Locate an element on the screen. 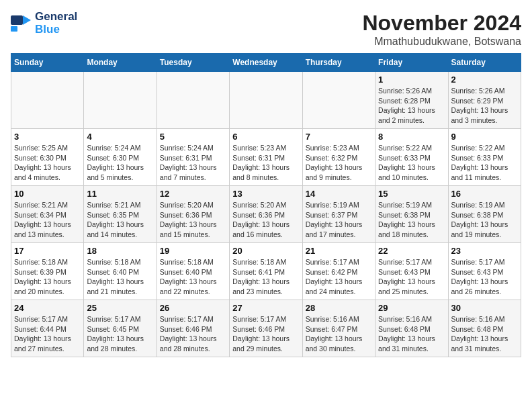  day-cell: 1Sunrise: 5:26 AM Sunset: 6:28 PM Daylig… is located at coordinates (412, 101).